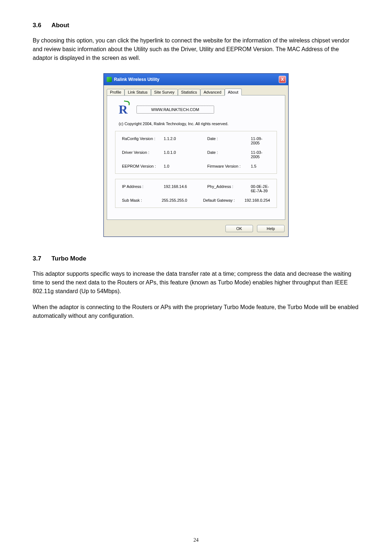 Image resolution: width=392 pixels, height=554 pixels. I want to click on ok-button: OK, so click(239, 229).